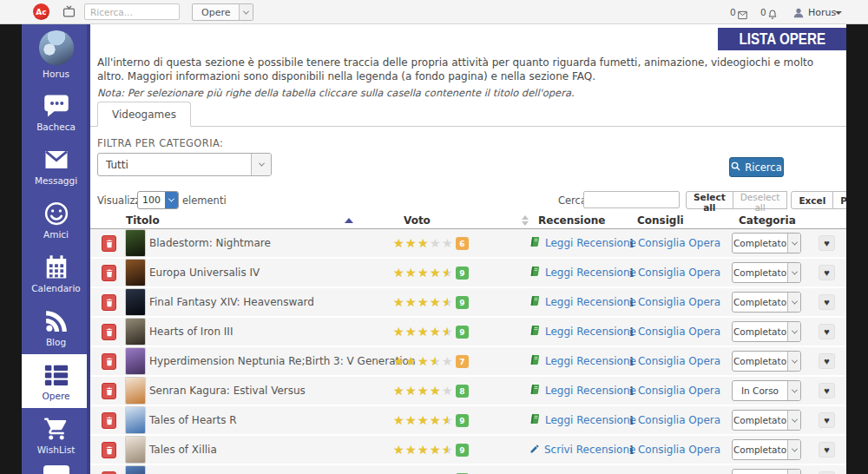 This screenshot has width=868, height=474. Describe the element at coordinates (757, 167) in the screenshot. I see `ricerca-button: Ricerca` at that location.